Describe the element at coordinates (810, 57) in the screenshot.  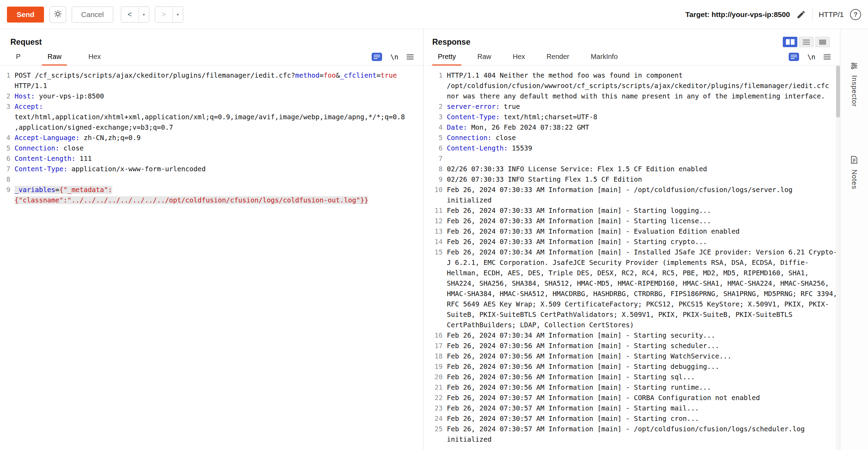
I see `response-editor-icons: \n` at that location.